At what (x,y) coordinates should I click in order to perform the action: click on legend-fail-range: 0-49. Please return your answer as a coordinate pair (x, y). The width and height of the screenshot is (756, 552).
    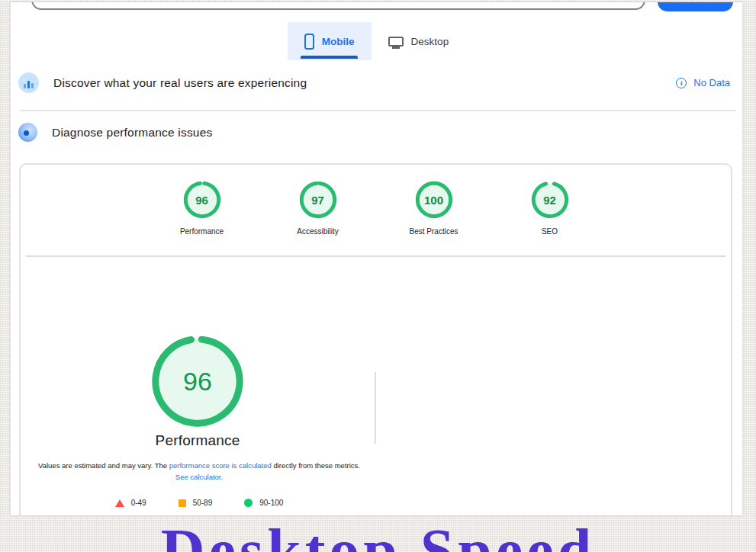
    Looking at the image, I should click on (139, 503).